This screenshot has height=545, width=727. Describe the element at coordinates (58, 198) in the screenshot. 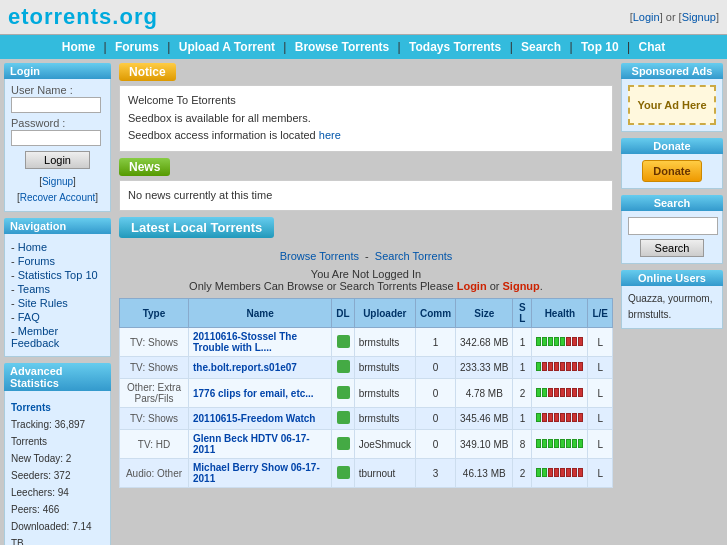

I see `recover-link: Recover Account` at that location.